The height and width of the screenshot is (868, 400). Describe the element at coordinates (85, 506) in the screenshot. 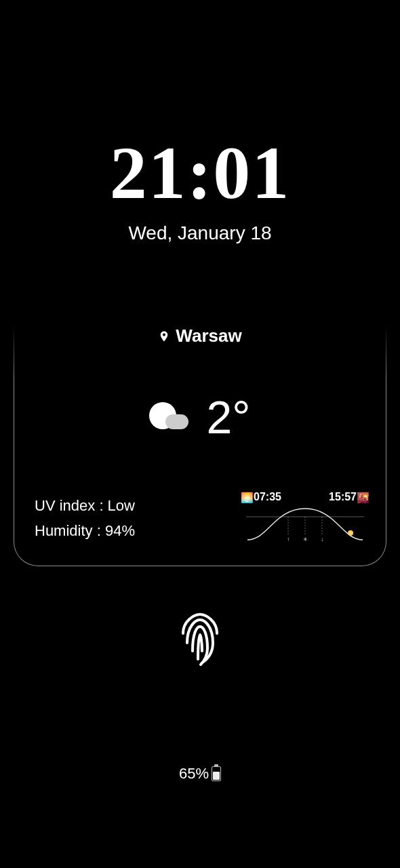

I see `uv-index: UV index : Low` at that location.